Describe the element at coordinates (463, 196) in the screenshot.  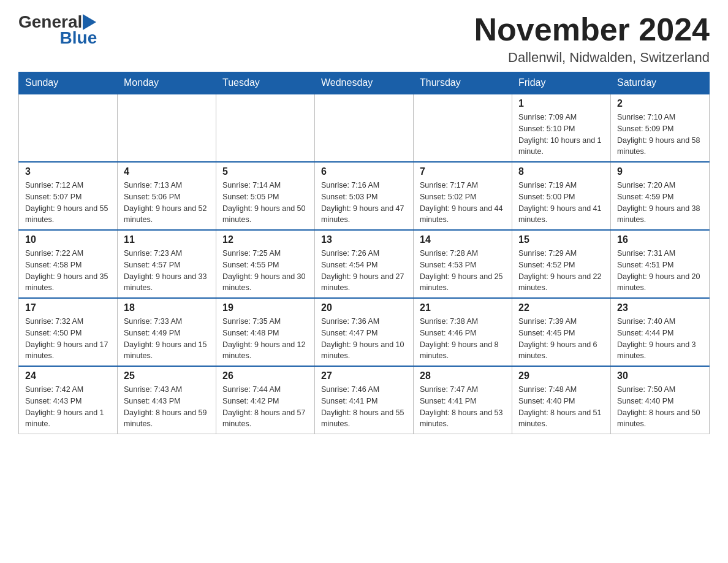
I see `table-row: 7Sunrise: 7:17 AMSunset: 5:02 PMDaylight…` at that location.